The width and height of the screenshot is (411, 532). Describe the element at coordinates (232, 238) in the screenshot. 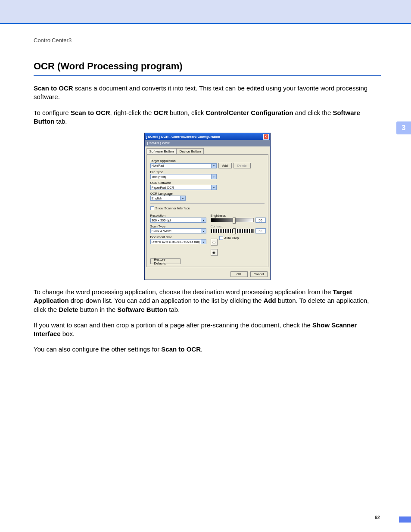

I see `label-auto-crop: Auto Crop` at that location.